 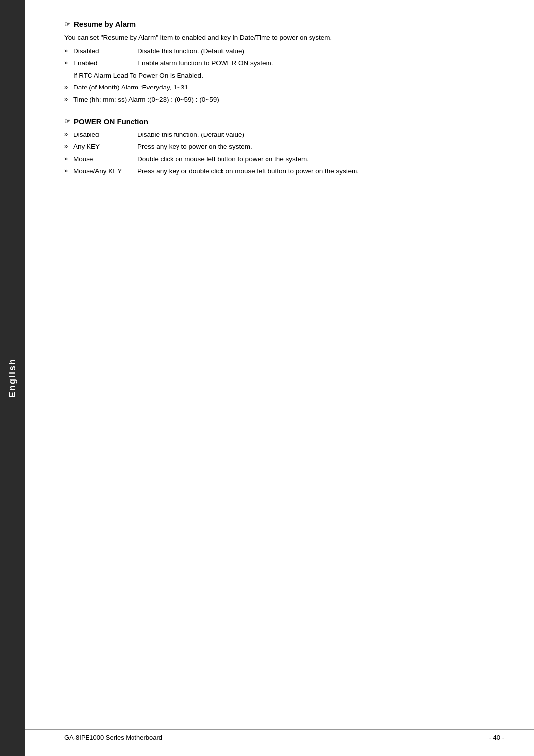 What do you see at coordinates (284, 171) in the screenshot?
I see `section2-item-mouseanykey: Mouse/Any KEY Press any key or double cl…` at bounding box center [284, 171].